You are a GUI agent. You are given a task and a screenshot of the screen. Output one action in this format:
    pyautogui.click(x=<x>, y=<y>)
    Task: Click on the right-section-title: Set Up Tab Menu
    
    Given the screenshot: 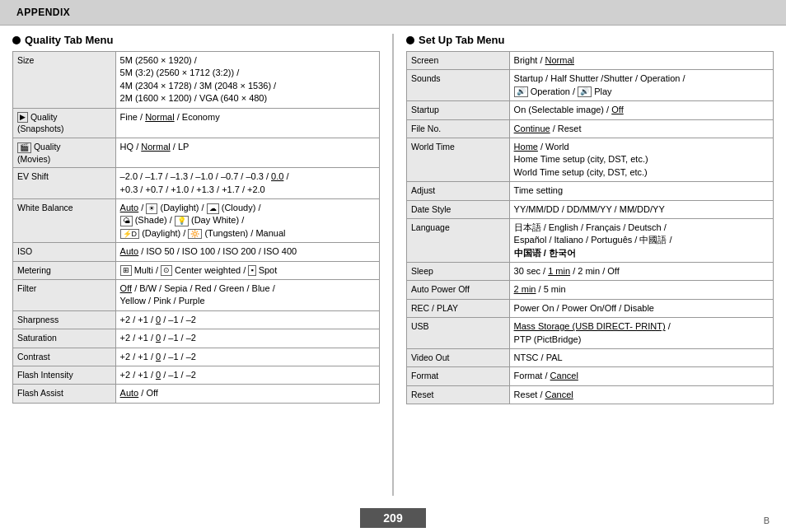 What is the action you would take?
    pyautogui.click(x=590, y=40)
    